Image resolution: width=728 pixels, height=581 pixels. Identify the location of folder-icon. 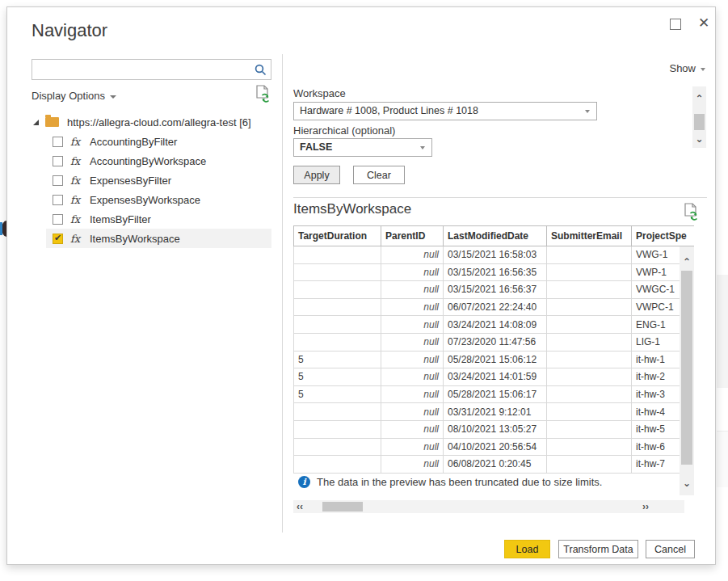
(52, 122).